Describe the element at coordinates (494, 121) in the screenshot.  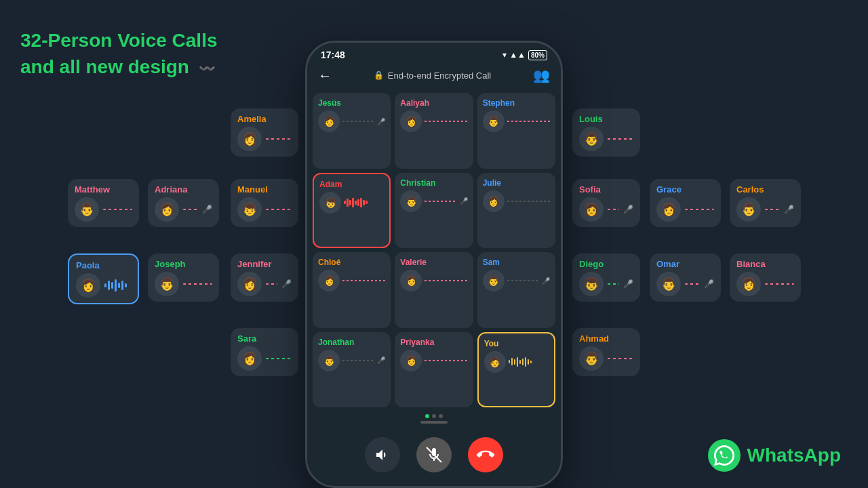
I see `p-avatar-stephen: 👨` at that location.